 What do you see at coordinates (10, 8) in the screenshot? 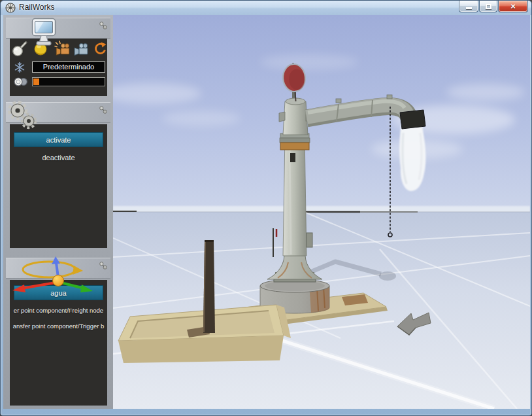
I see `railworks-logo-icon` at bounding box center [10, 8].